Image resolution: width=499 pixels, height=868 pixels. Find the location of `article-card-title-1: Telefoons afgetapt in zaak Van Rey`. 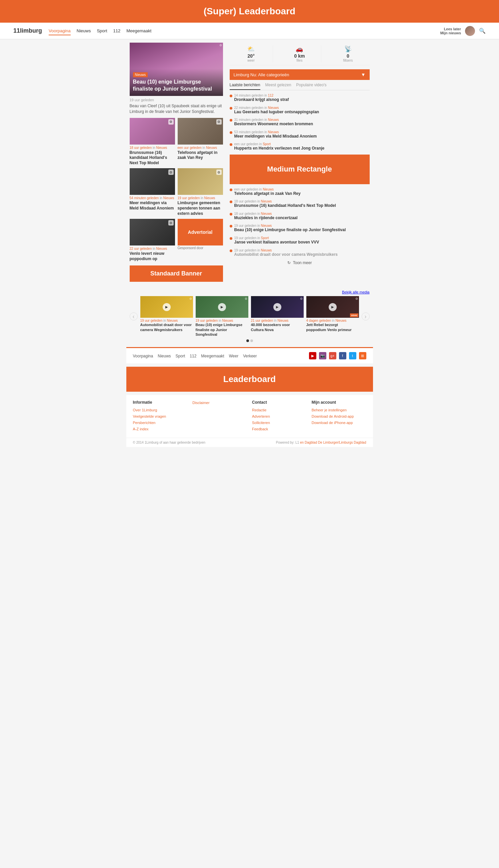

article-card-title-1: Telefoons afgetapt in zaak Van Rey is located at coordinates (200, 155).